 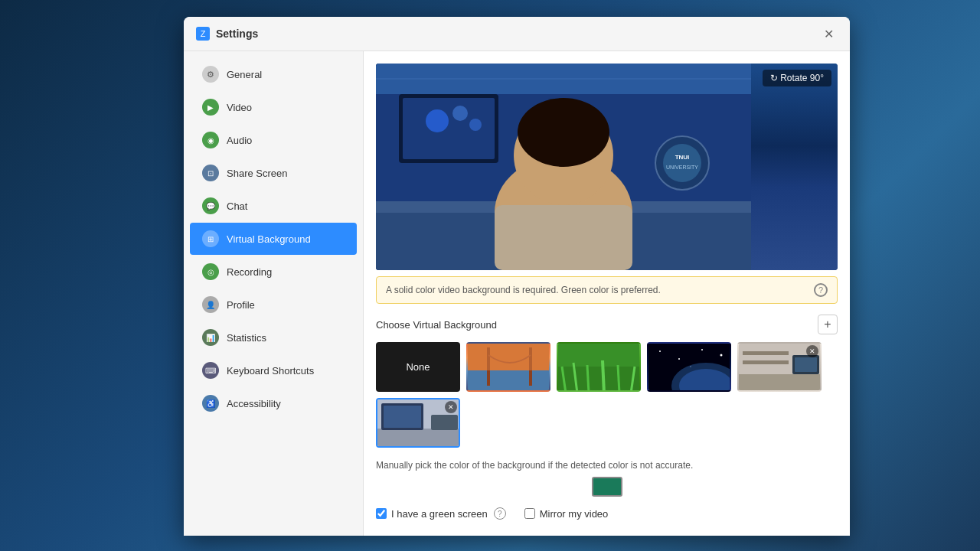 I want to click on sidebar-item-recording: ◎ Recording, so click(x=273, y=272).